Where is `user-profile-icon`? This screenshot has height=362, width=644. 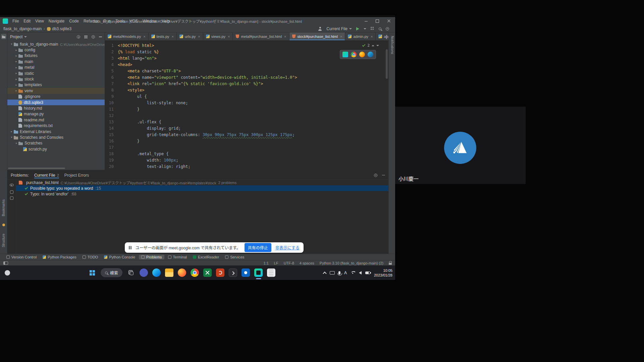
user-profile-icon is located at coordinates (320, 29).